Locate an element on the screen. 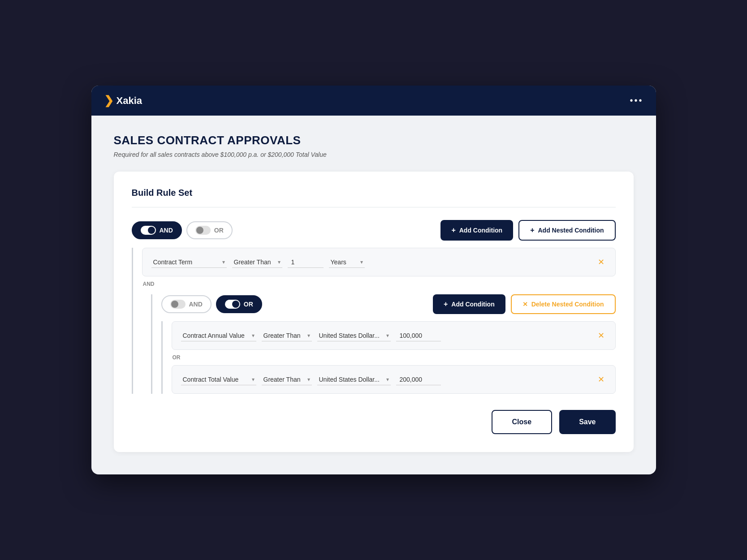  inner-connector-label: OR is located at coordinates (393, 358).